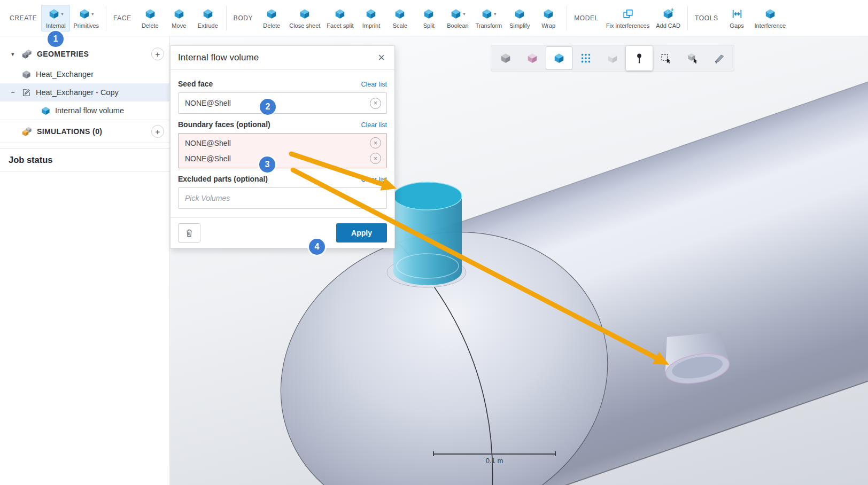 The image size is (868, 485). Describe the element at coordinates (69, 131) in the screenshot. I see `section-label: SIMULATIONS (0)` at that location.